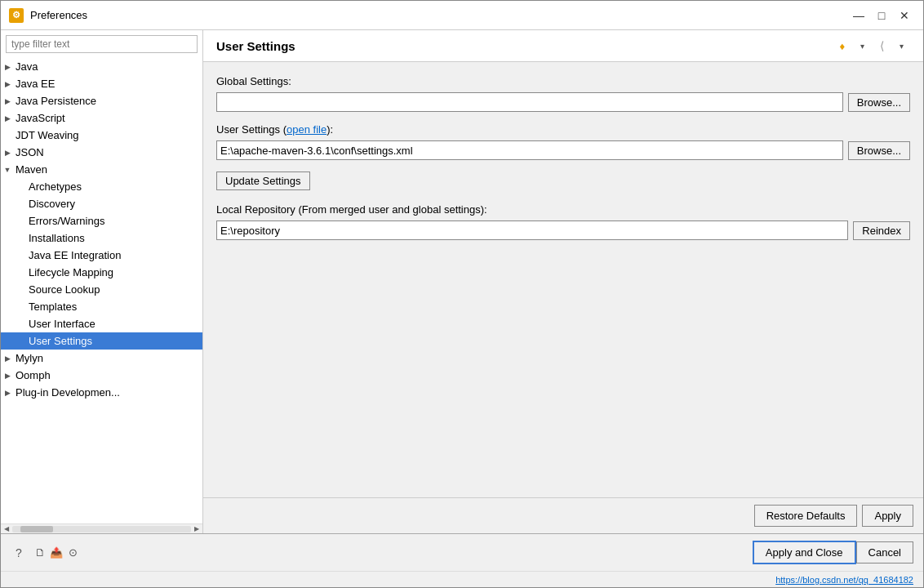 The width and height of the screenshot is (924, 588). Describe the element at coordinates (904, 16) in the screenshot. I see `close-button: ✕` at that location.